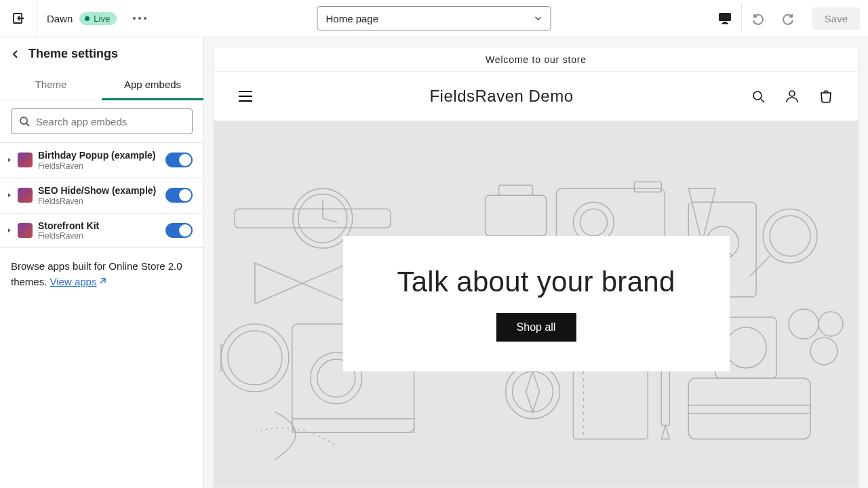 This screenshot has height=488, width=868. What do you see at coordinates (538, 18) in the screenshot?
I see `chevron-down-icon` at bounding box center [538, 18].